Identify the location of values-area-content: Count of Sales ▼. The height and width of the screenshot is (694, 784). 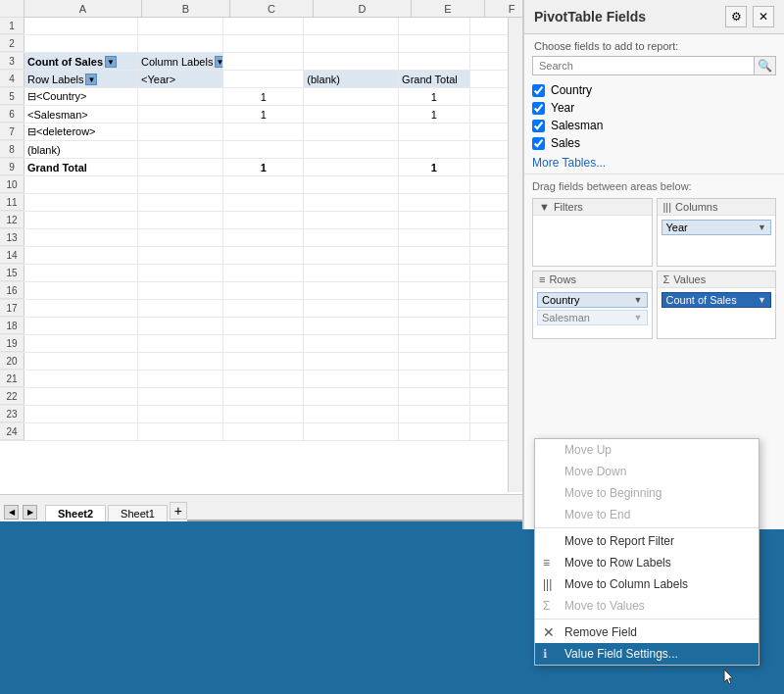
(717, 301).